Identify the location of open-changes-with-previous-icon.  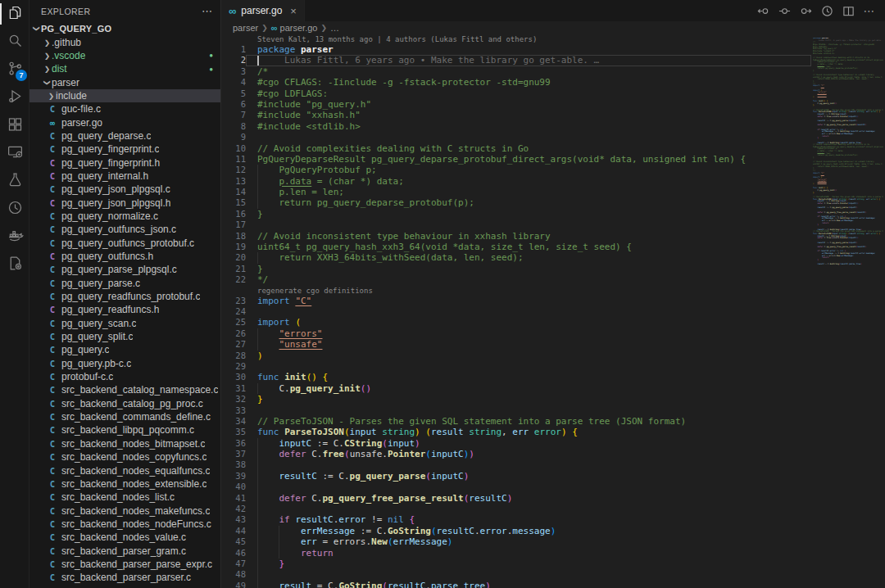
(763, 11).